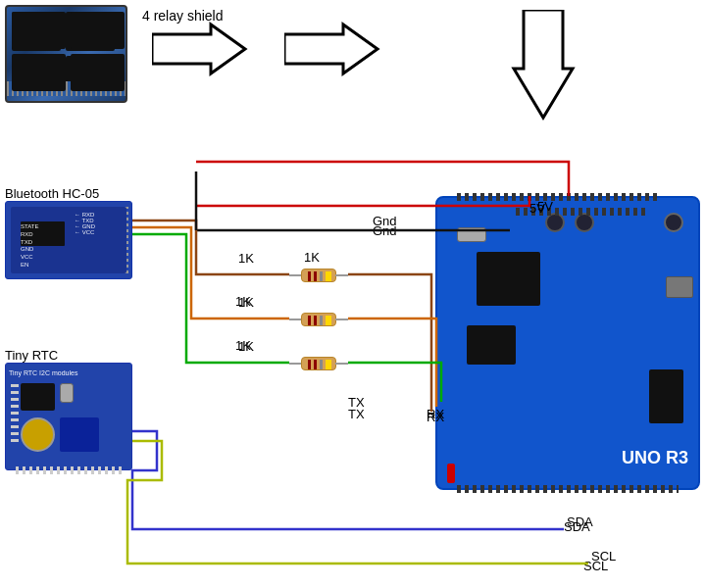  What do you see at coordinates (29, 247) in the screenshot?
I see `bluetooth-chip-text: STATERXDTXDGNDVCCEN` at bounding box center [29, 247].